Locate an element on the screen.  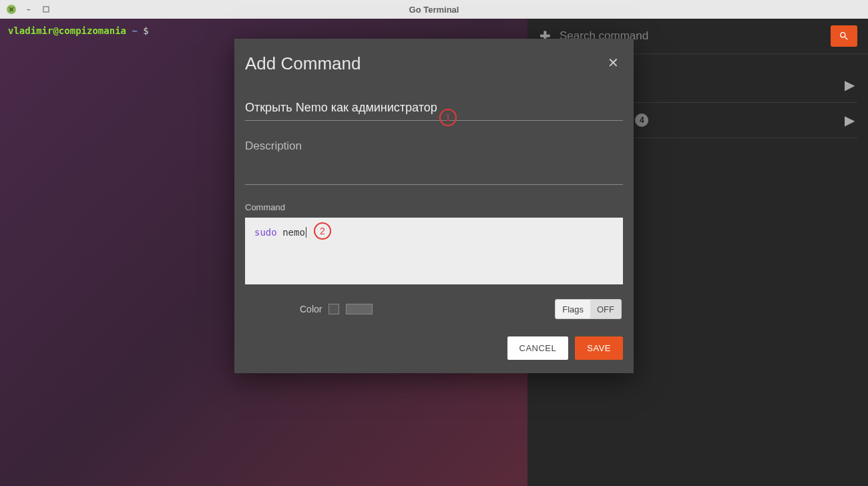
window-minimize-button: − is located at coordinates (29, 9).